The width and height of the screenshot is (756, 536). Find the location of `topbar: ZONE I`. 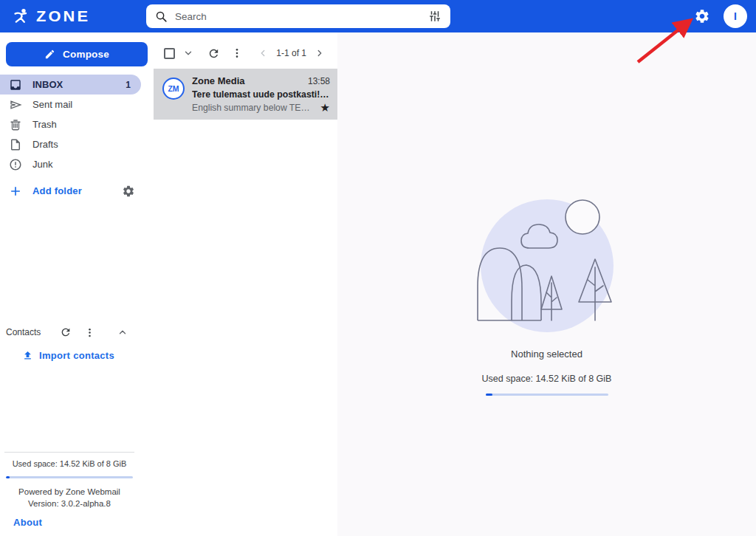

topbar: ZONE I is located at coordinates (378, 16).